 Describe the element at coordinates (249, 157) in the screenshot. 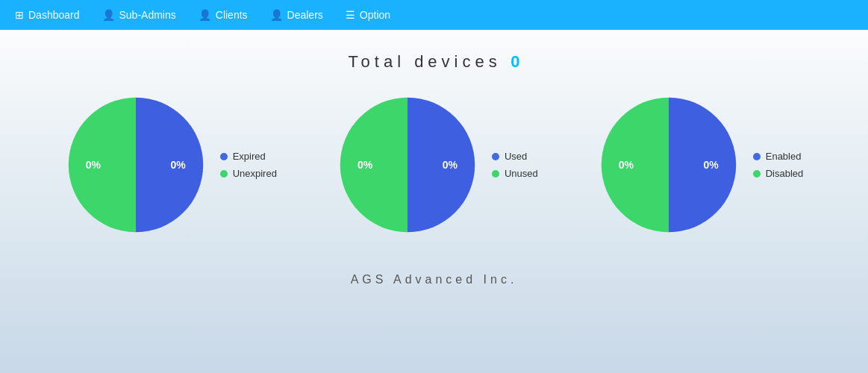

I see `expired-label: Expired` at that location.